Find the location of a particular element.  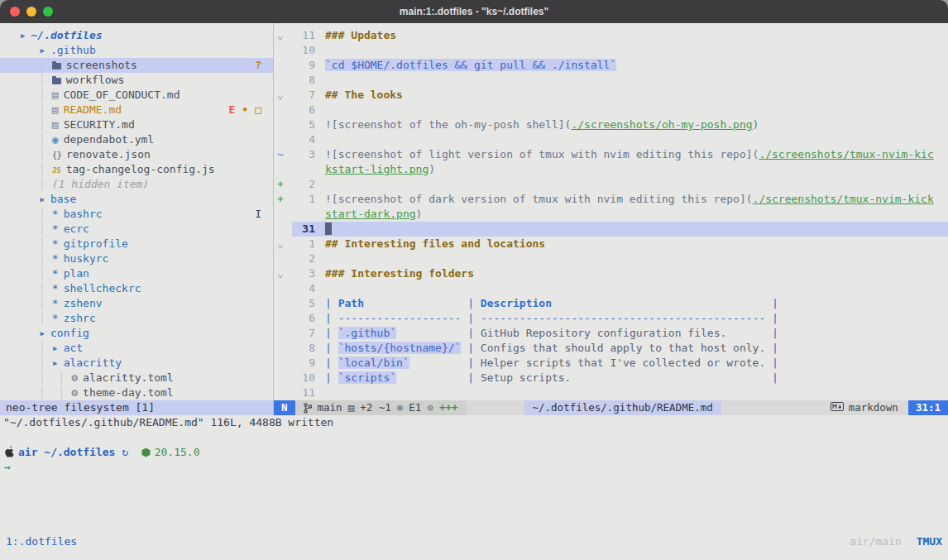

editor-line: ⌄3### Interesting folders is located at coordinates (610, 274).